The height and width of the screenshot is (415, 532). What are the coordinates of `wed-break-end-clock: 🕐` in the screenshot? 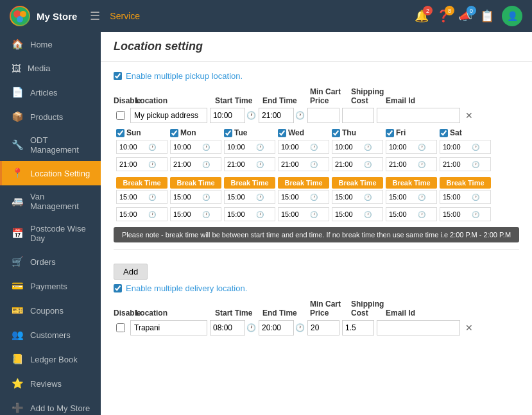 It's located at (314, 214).